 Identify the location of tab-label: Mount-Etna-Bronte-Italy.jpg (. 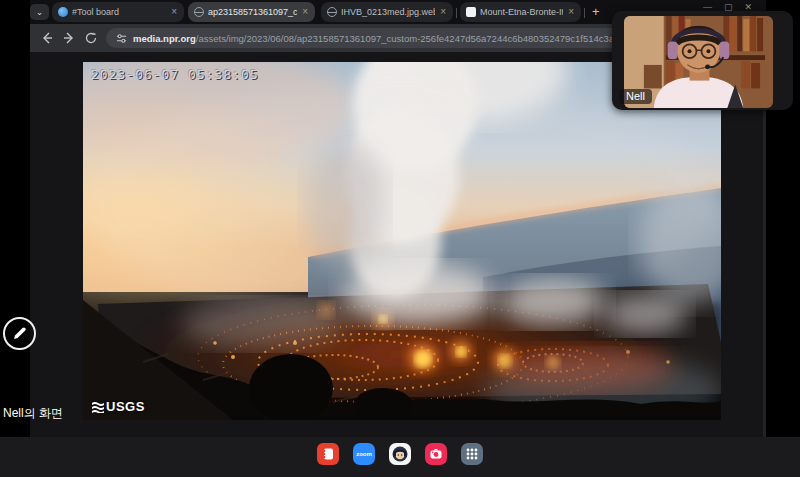
(522, 12).